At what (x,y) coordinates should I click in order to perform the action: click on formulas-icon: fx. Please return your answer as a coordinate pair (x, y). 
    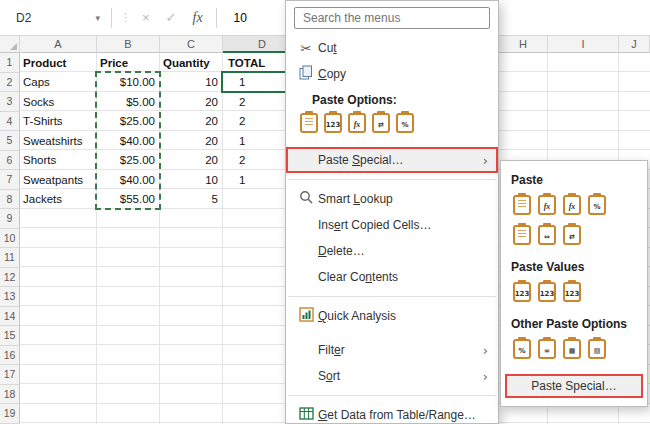
    Looking at the image, I should click on (547, 205).